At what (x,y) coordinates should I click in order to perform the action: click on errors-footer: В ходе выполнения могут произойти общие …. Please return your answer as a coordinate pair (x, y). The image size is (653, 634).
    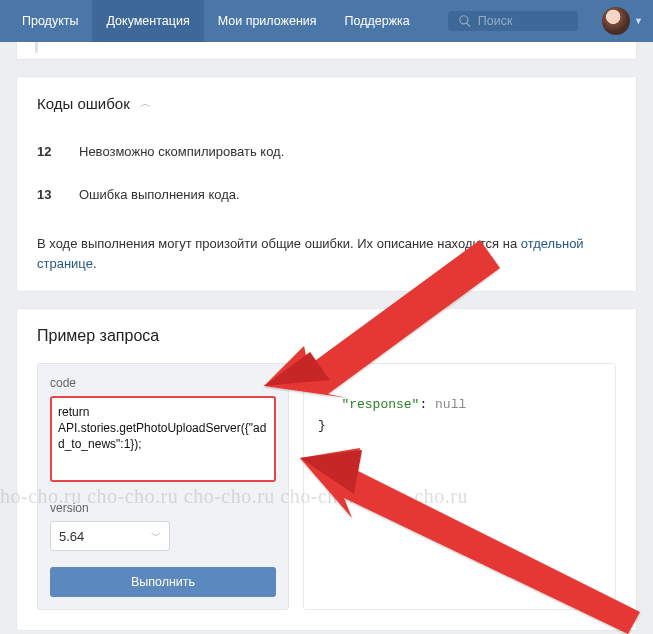
    Looking at the image, I should click on (326, 244).